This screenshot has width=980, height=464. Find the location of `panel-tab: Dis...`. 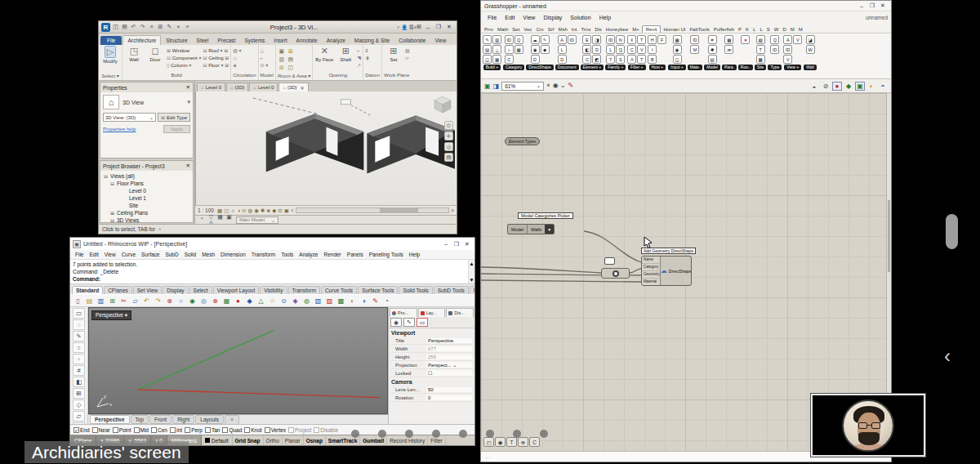

panel-tab: Dis... is located at coordinates (460, 312).